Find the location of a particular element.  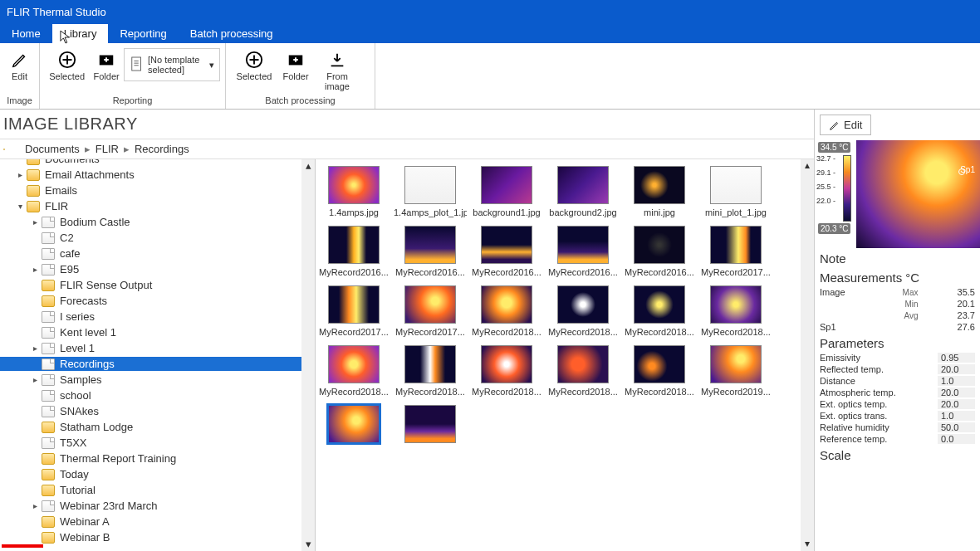

expand-icon: ▾ is located at coordinates (20, 206).